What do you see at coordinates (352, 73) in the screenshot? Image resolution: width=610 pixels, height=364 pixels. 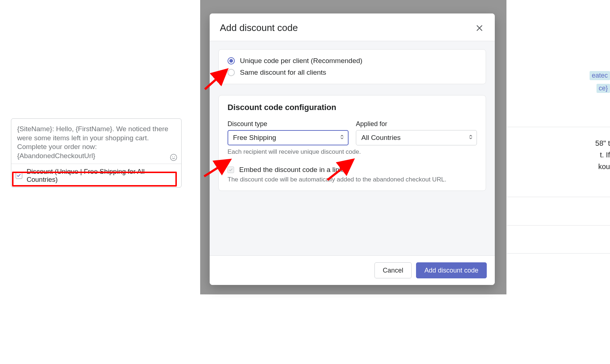 I see `radio-same-for-all: Same discount for all clients` at bounding box center [352, 73].